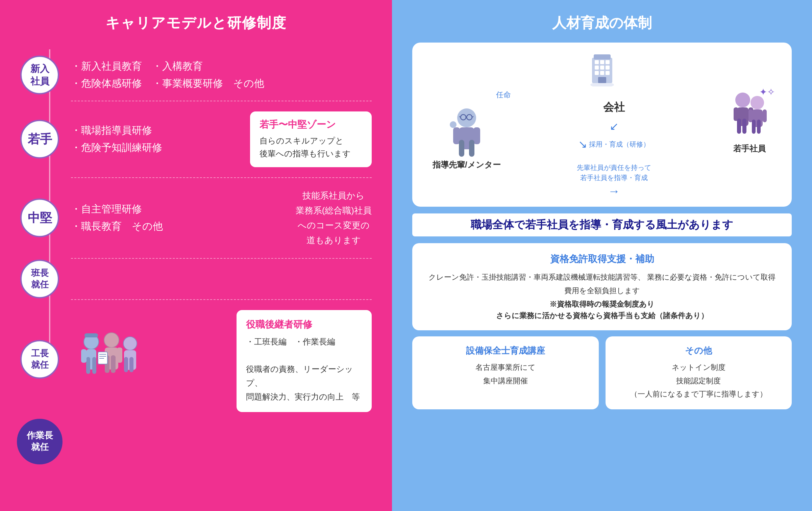 This screenshot has height=511, width=812. What do you see at coordinates (602, 284) in the screenshot?
I see `qual-desc-text: クレーン免許・玉掛技能講習・車両系建設機械運転技能講習等、 業務に必要な資格・免…` at bounding box center [602, 284].